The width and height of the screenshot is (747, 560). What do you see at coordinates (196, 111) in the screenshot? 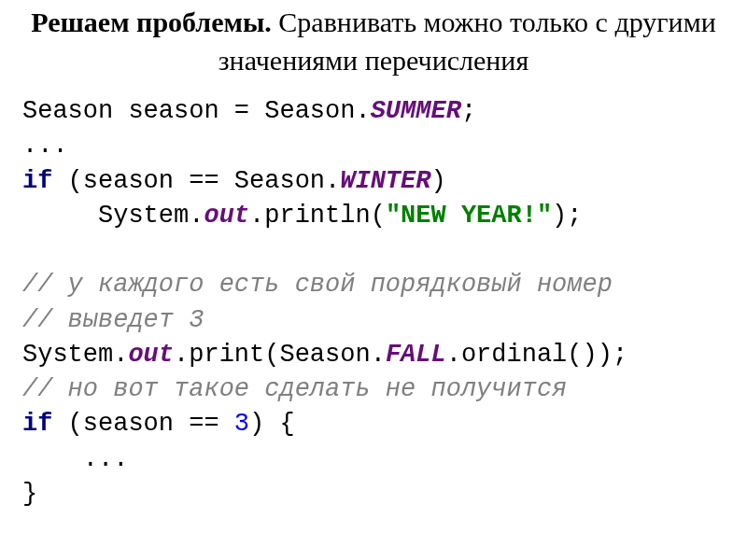
I see `code-text: Season season = Season.` at bounding box center [196, 111].